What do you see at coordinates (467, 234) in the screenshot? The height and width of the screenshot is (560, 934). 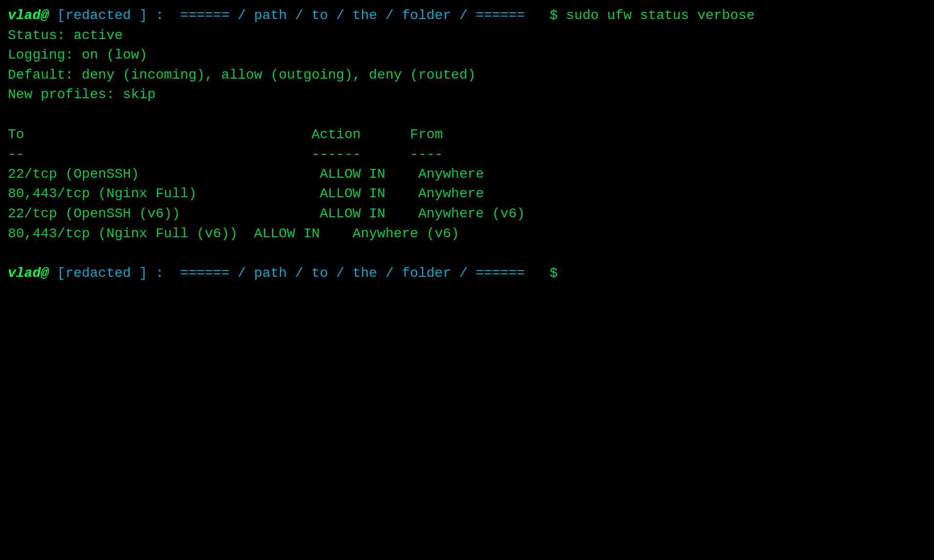 I see `table-row-4: 80,443/tcp (Nginx Full (v6)) ALLOW IN An…` at bounding box center [467, 234].